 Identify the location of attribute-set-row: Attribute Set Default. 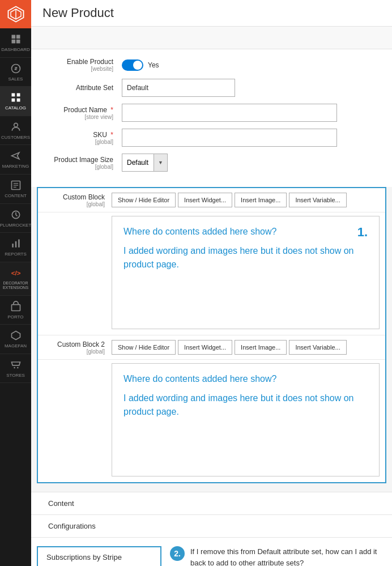
(212, 88).